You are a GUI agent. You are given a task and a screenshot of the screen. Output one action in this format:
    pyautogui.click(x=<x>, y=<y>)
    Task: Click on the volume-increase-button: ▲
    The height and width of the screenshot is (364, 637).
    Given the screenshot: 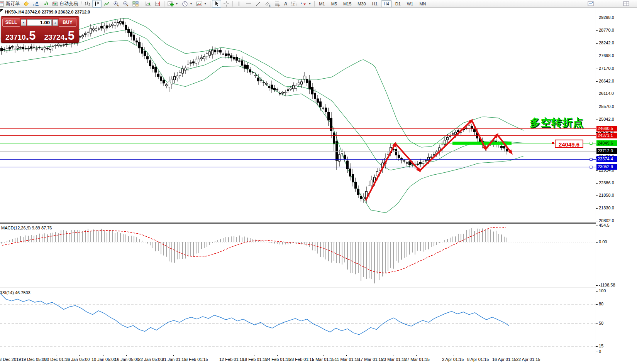 What is the action you would take?
    pyautogui.click(x=55, y=22)
    